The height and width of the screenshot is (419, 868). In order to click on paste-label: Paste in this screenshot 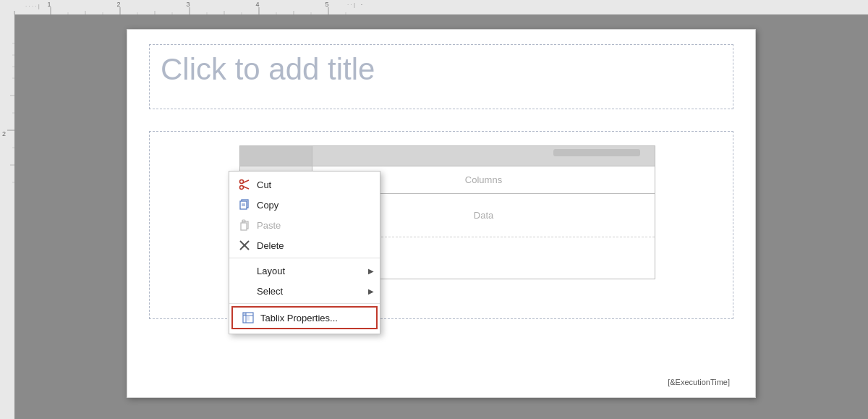, I will do `click(269, 226)`.